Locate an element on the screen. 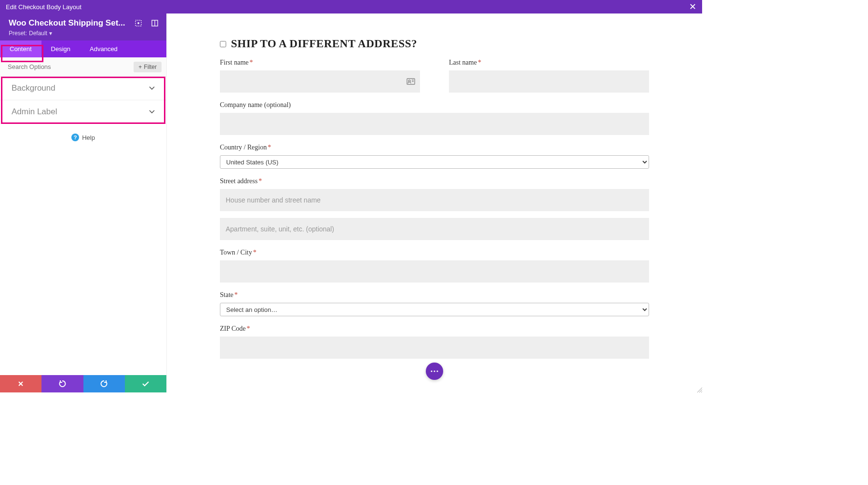 The height and width of the screenshot is (485, 868). plus-icon: + is located at coordinates (140, 67).